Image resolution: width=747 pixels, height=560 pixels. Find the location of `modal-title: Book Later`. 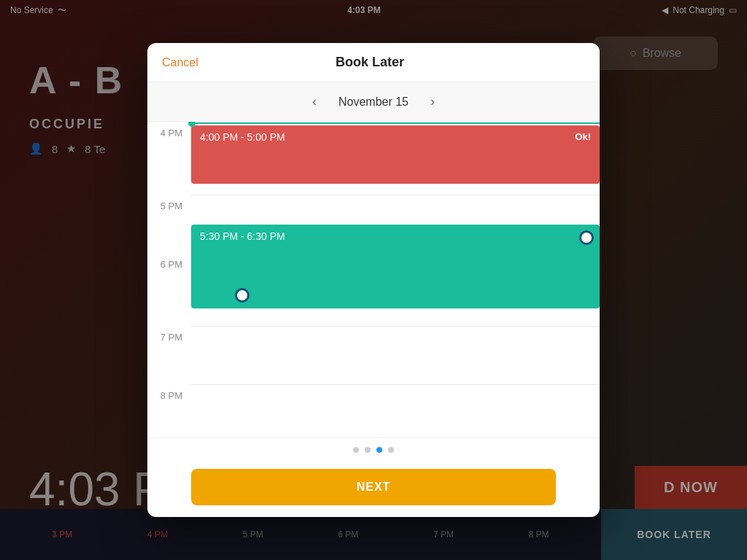

modal-title: Book Later is located at coordinates (370, 63).